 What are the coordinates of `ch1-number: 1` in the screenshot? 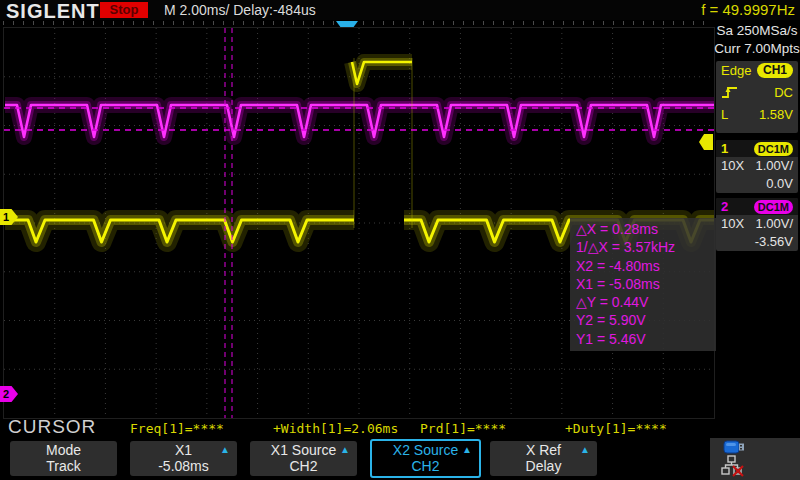 It's located at (724, 148).